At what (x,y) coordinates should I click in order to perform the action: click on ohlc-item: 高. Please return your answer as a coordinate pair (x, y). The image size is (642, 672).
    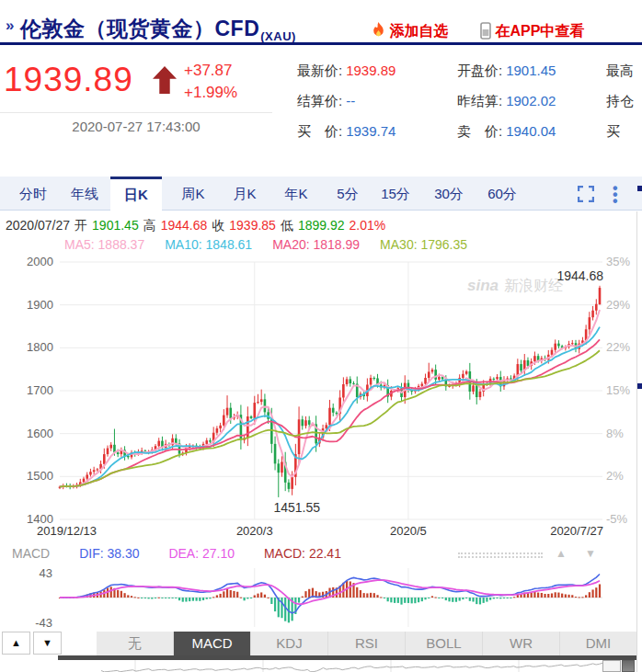
    Looking at the image, I should click on (150, 225).